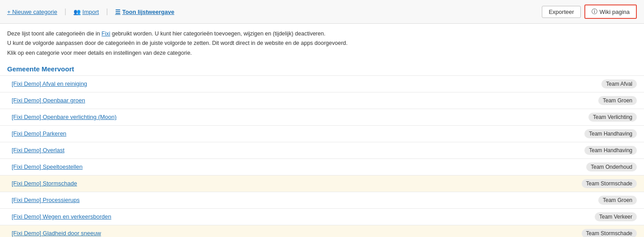 This screenshot has height=237, width=644. Describe the element at coordinates (44, 183) in the screenshot. I see `category-name: [Fixi Demo] Stormschade` at that location.